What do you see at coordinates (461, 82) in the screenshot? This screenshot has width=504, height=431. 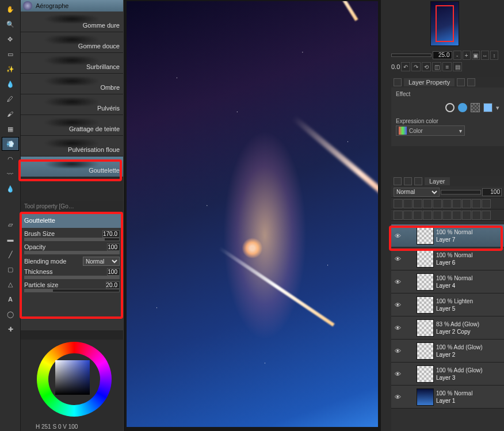 I see `layer-property-menu-1-icon` at bounding box center [461, 82].